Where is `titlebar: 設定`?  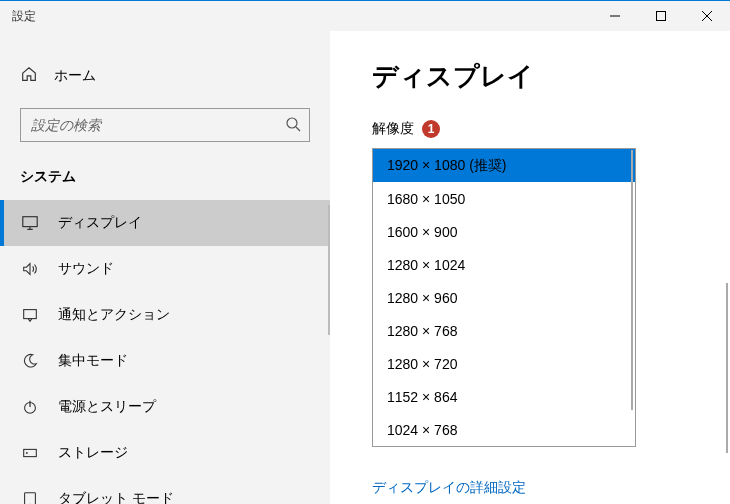 titlebar: 設定 is located at coordinates (365, 16).